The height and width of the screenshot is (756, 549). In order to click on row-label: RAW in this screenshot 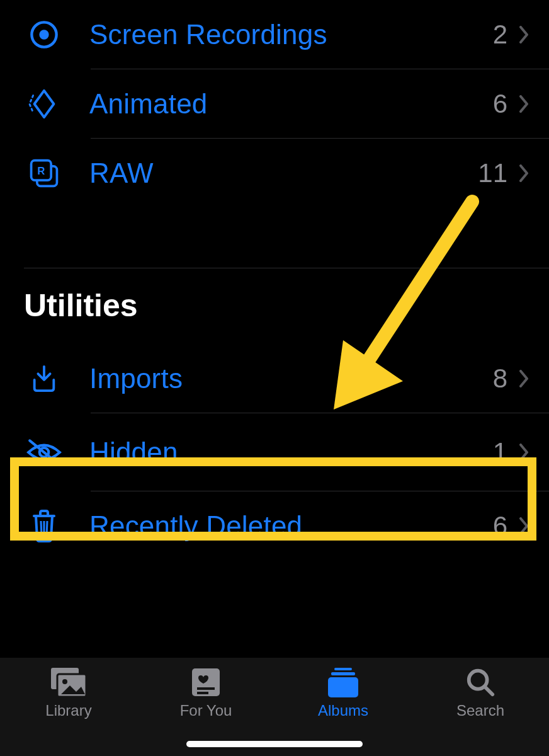, I will do `click(271, 173)`.